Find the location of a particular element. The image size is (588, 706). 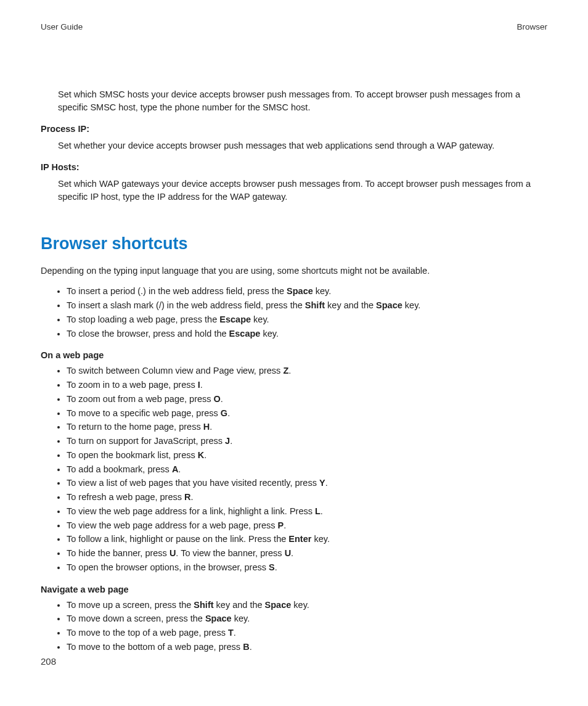

definition-desc-ip-hosts: Set which WAP gateways your device accep… is located at coordinates (303, 191).